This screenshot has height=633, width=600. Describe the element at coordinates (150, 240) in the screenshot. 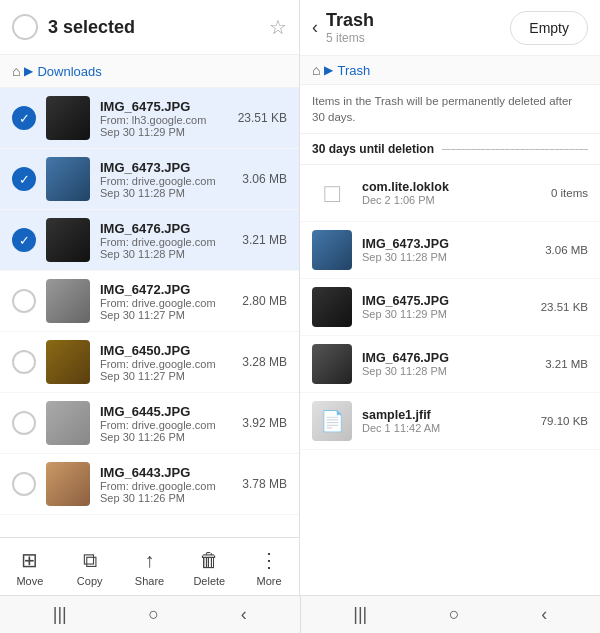

I see `file-item: IMG_6476.JPGFrom: drive.google.comSep 30…` at that location.